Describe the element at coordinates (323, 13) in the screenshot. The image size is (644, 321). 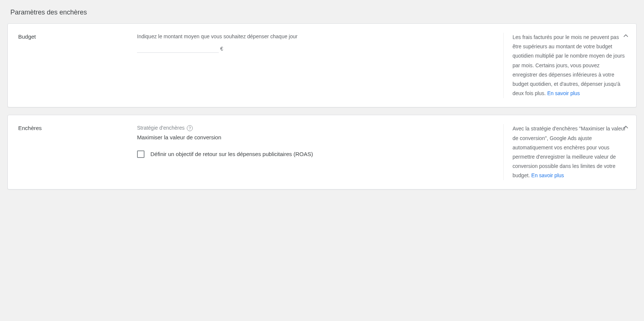
I see `page-title: Paramètres des enchères` at that location.